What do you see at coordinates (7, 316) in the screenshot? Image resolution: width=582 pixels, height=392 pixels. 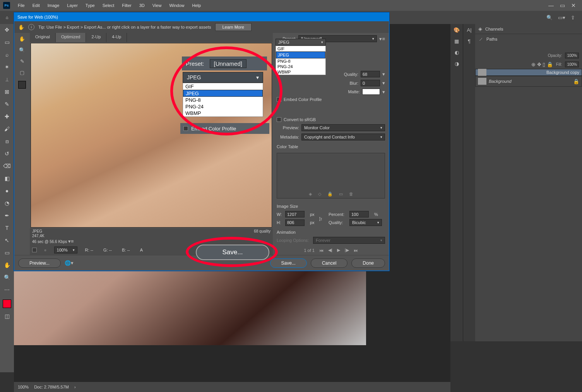 I see `quickmask-icon: ◫` at bounding box center [7, 316].